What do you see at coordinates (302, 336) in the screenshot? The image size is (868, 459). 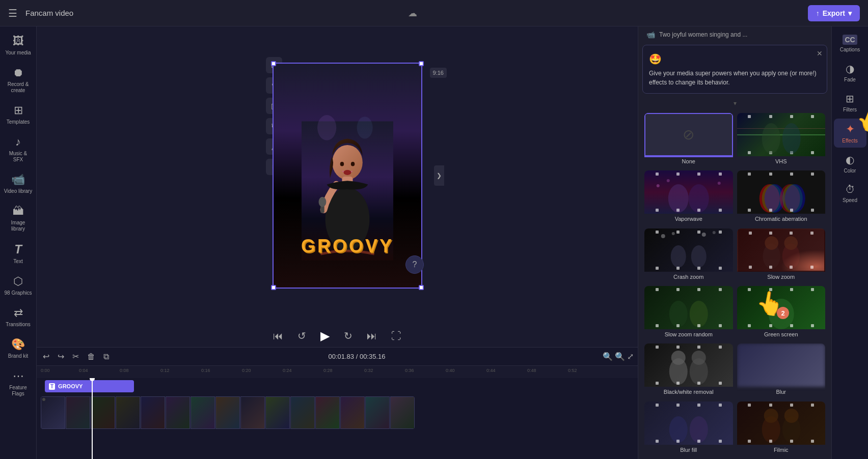 I see `replay-button: ↺` at bounding box center [302, 336].